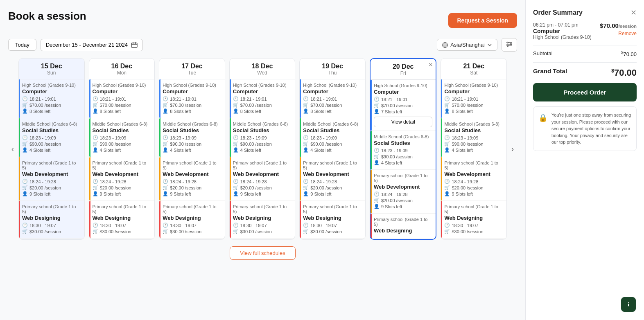 This screenshot has width=644, height=320. What do you see at coordinates (591, 128) in the screenshot?
I see `security-text: You're just one step away from securing …` at bounding box center [591, 128].